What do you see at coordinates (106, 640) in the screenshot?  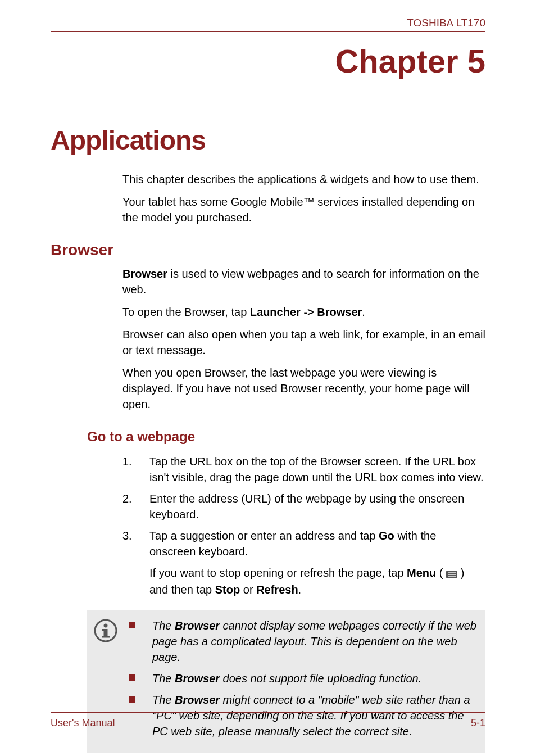 I see `info-icon` at bounding box center [106, 640].